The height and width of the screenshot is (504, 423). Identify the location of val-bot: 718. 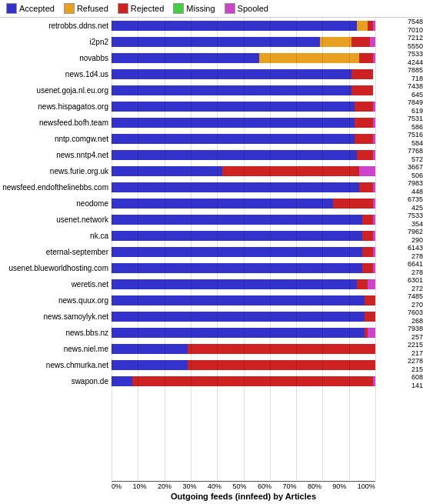
(417, 78).